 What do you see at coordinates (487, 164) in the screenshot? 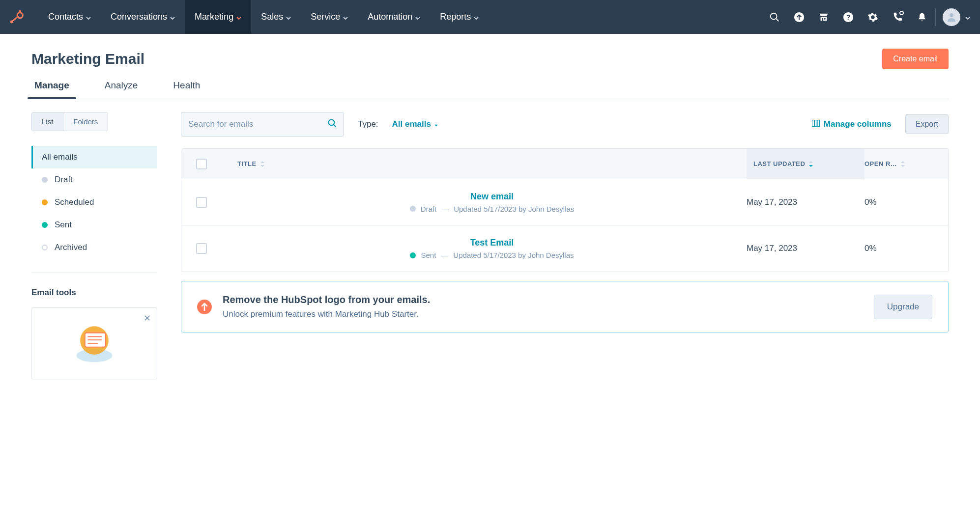
I see `column-title: TITLE` at bounding box center [487, 164].